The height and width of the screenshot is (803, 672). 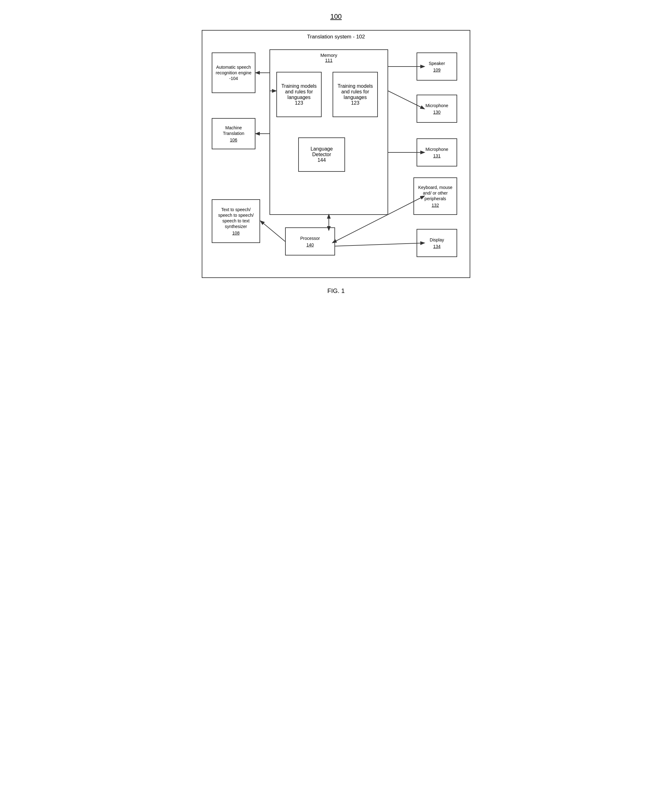 What do you see at coordinates (233, 140) in the screenshot?
I see `mt-num: 106` at bounding box center [233, 140].